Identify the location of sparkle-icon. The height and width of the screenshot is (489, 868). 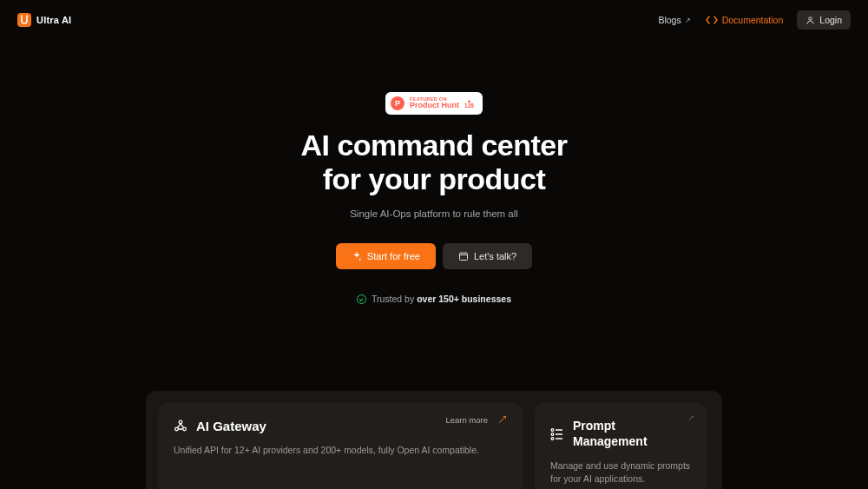
(357, 256).